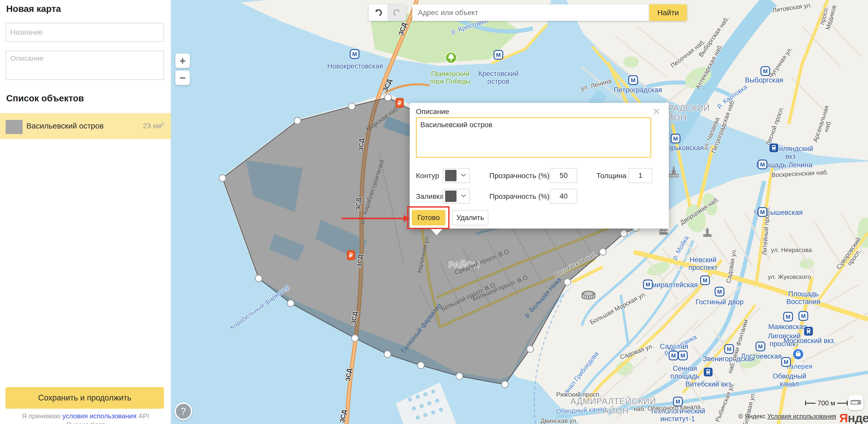  I want to click on fill-color-dropdown, so click(456, 196).